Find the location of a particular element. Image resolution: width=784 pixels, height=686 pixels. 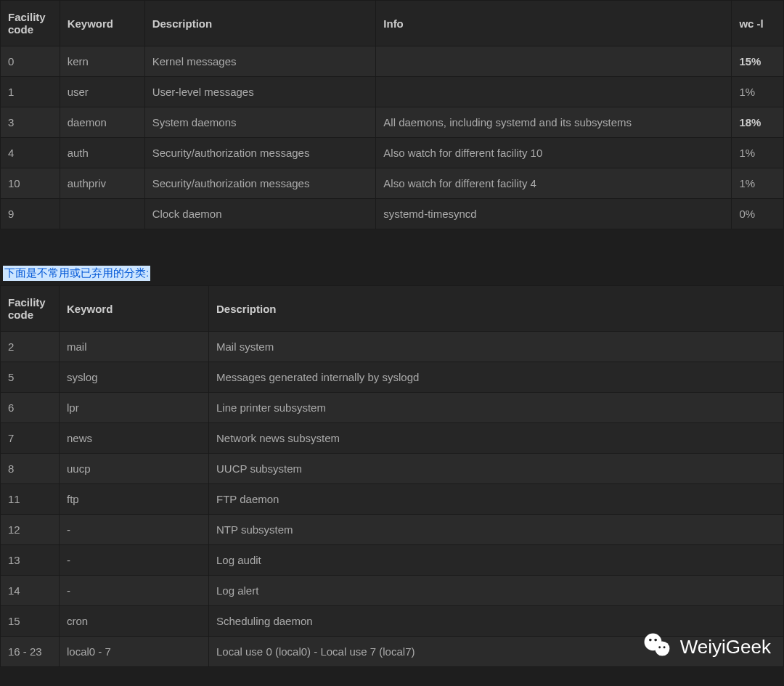

table-row: 12-NTP subsystem is located at coordinates (392, 530).